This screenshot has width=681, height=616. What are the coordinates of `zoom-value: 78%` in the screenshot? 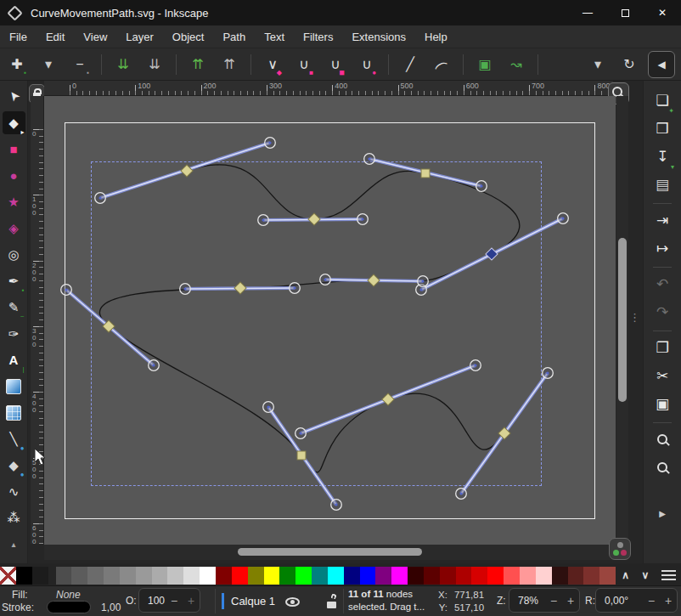 It's located at (527, 601).